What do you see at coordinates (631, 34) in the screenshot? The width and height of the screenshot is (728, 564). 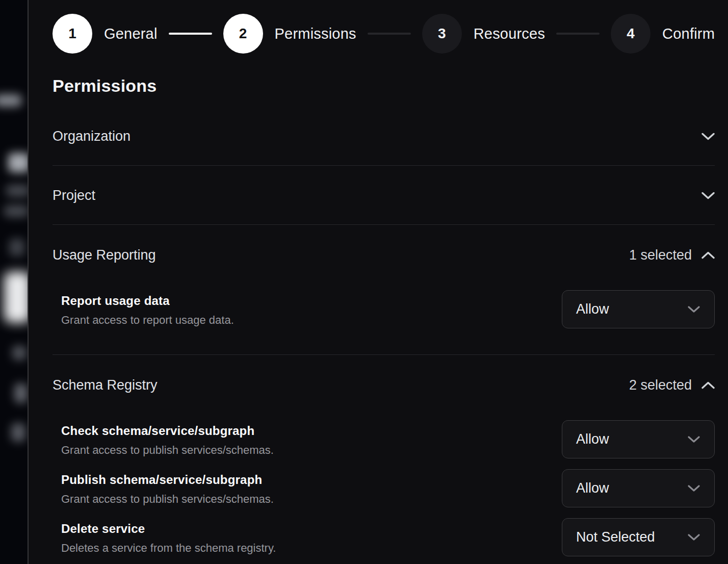 I see `step-number-circle: 4` at bounding box center [631, 34].